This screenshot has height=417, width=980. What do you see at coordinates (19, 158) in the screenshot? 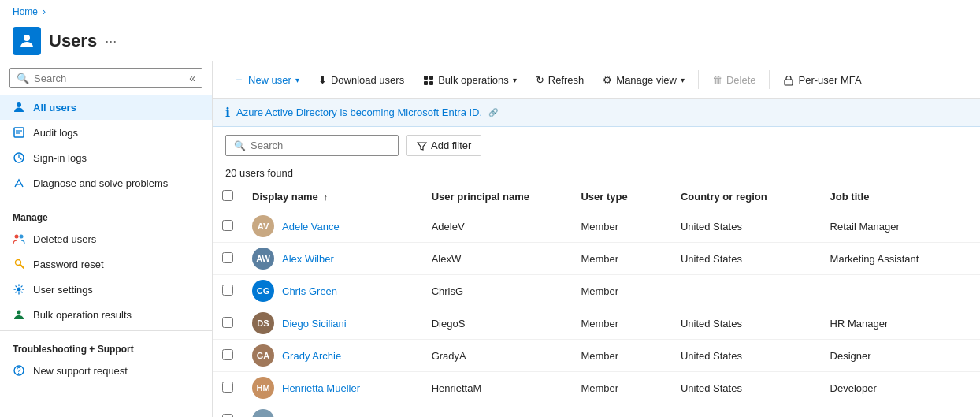
I see `sign-in-logs-icon` at bounding box center [19, 158].